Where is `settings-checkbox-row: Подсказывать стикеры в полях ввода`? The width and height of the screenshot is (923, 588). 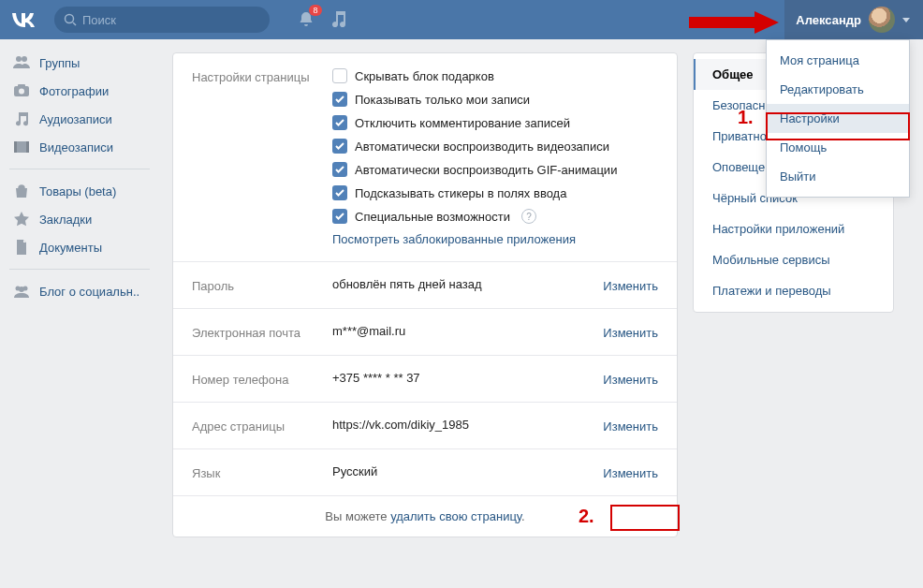 settings-checkbox-row: Подсказывать стикеры в полях ввода is located at coordinates (495, 193).